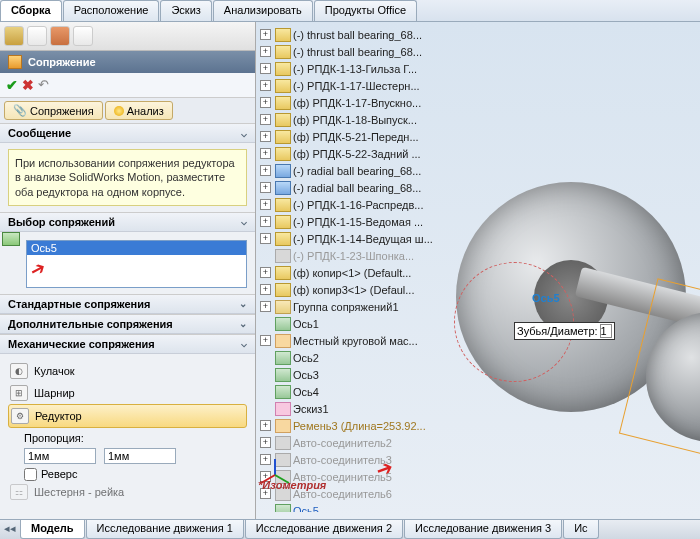 This screenshot has height=539, width=700. I want to click on selection-filter-icon, so click(11, 239).